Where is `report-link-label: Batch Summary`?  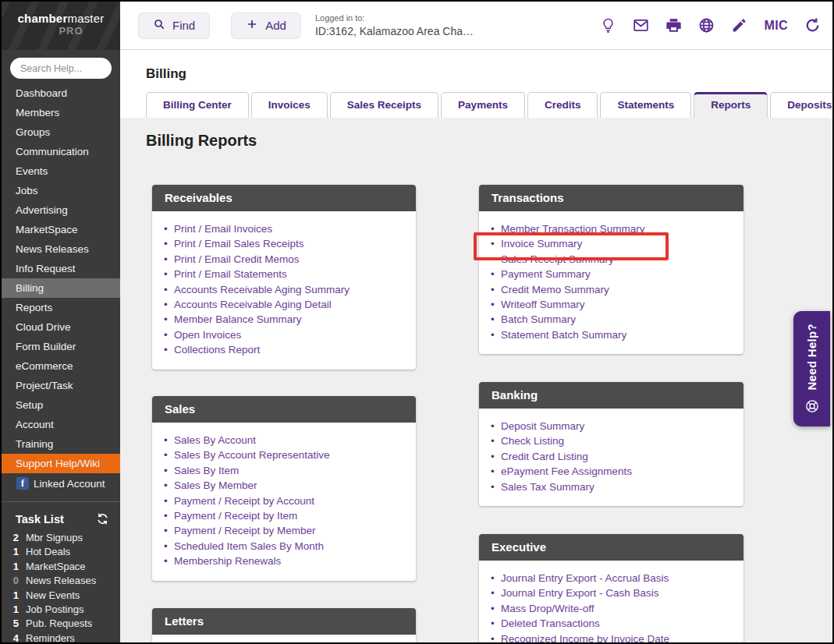
report-link-label: Batch Summary is located at coordinates (538, 320).